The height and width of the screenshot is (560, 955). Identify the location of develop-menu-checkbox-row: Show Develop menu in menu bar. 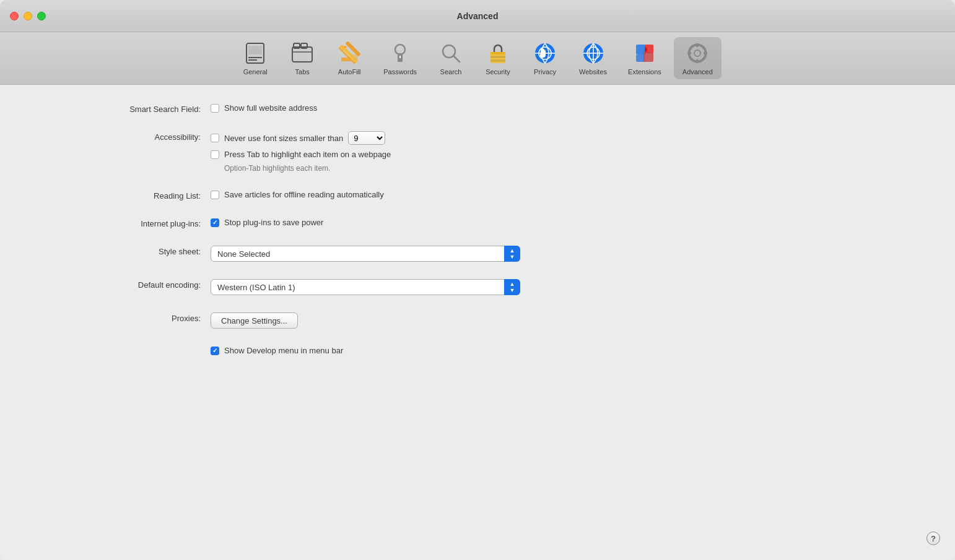
(277, 350).